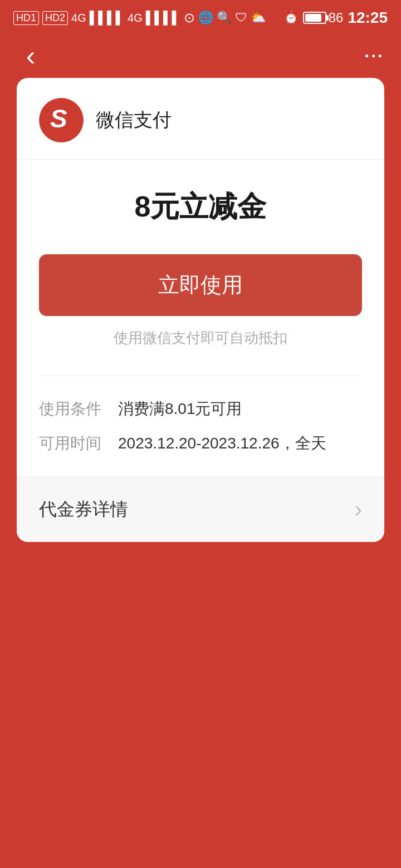 This screenshot has height=868, width=401. Describe the element at coordinates (200, 409) in the screenshot. I see `condition-row-usage: 使用条件 消费满8.01元可用` at that location.